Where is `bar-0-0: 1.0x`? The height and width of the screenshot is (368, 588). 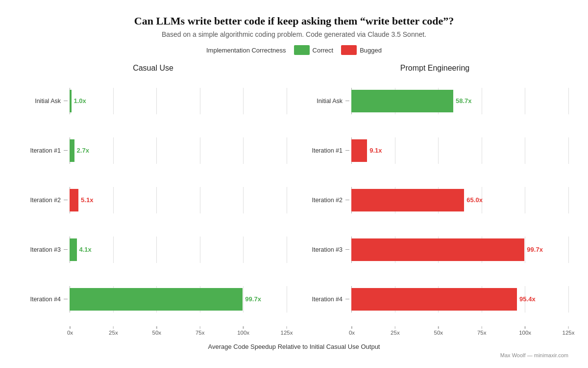 bar-0-0: 1.0x is located at coordinates (71, 101).